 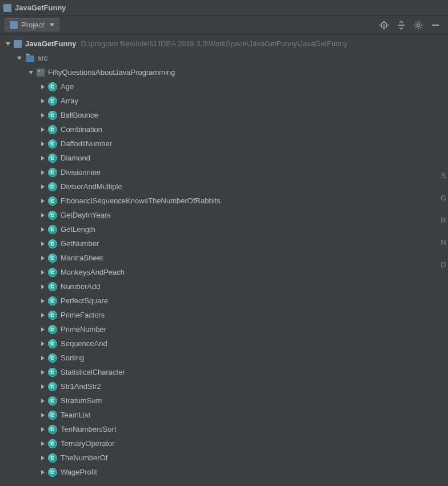 I want to click on tree-row-class: GetDayInYears, so click(x=224, y=215).